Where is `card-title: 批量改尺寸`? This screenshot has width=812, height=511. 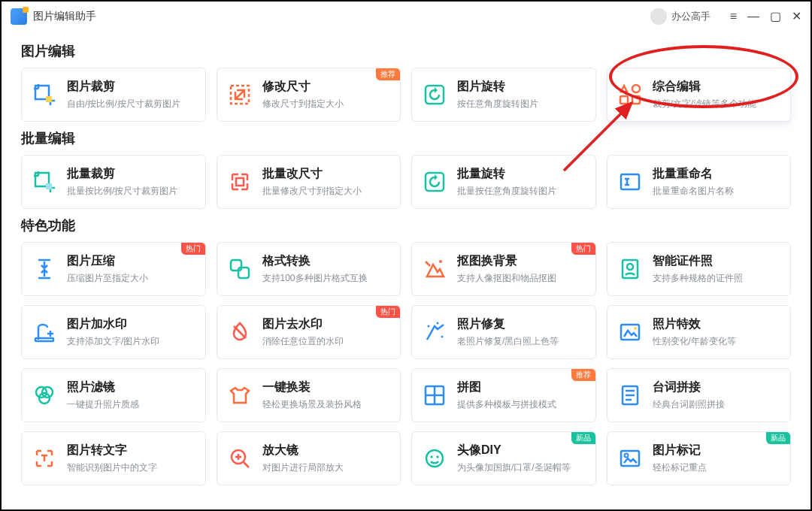 card-title: 批量改尺寸 is located at coordinates (312, 174).